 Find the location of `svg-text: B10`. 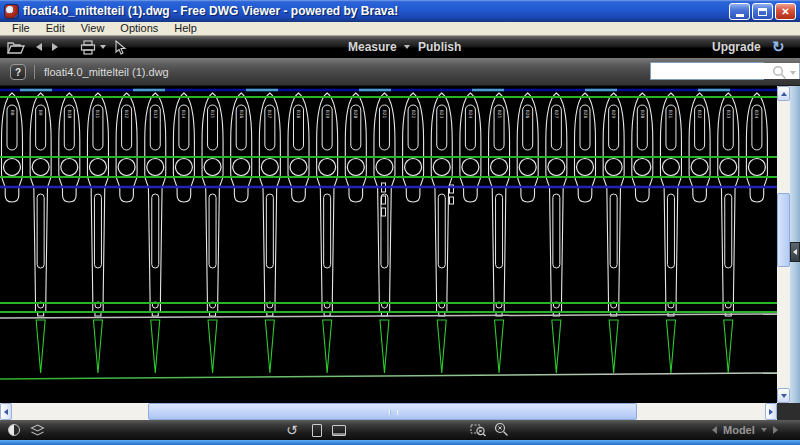

svg-text: B10 is located at coordinates (70, 114).